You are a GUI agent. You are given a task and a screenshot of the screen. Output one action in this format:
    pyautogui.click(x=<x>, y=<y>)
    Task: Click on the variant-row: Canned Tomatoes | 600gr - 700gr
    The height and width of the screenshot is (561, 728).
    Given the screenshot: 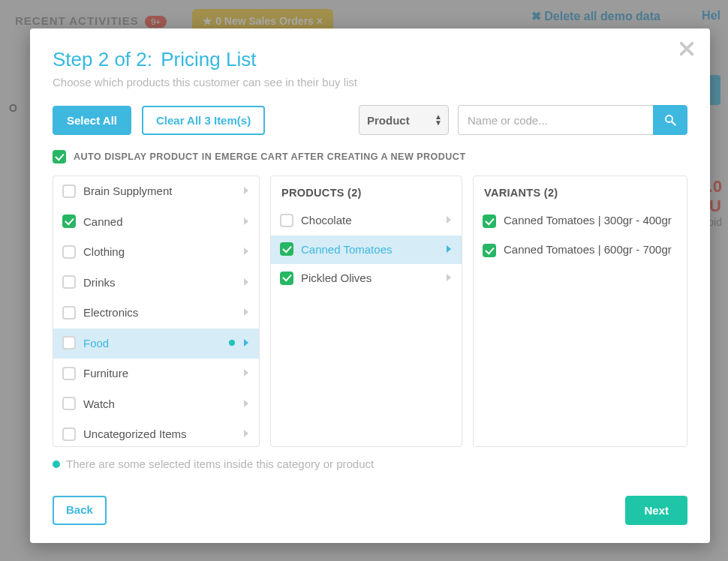 What is the action you would take?
    pyautogui.click(x=580, y=250)
    